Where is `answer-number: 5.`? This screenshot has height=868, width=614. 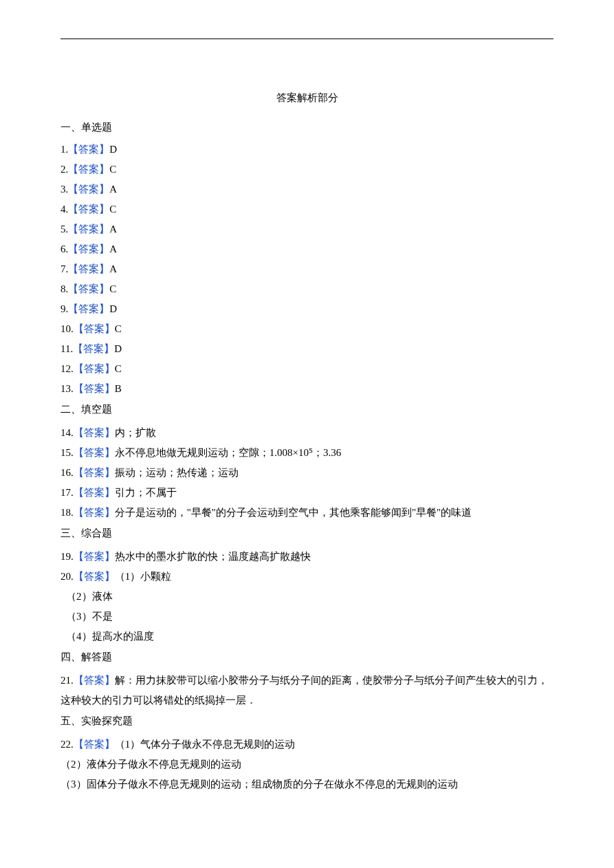
answer-number: 5. is located at coordinates (65, 229).